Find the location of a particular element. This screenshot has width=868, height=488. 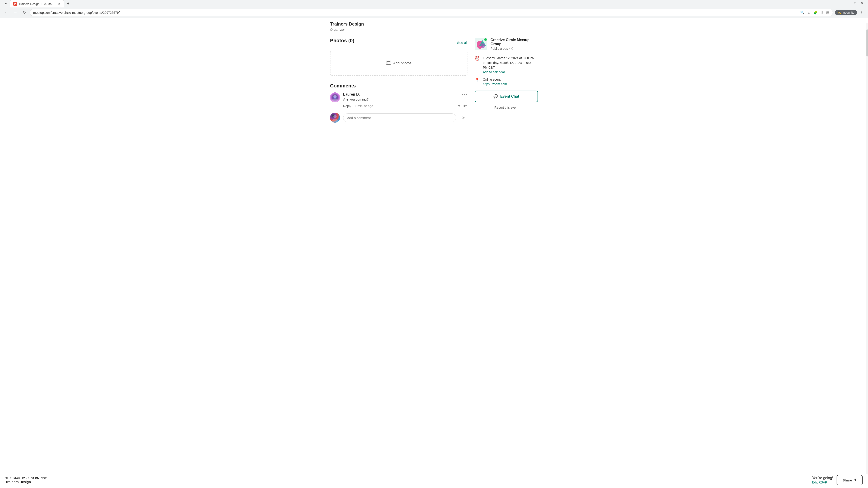

new-tab-btn: + is located at coordinates (68, 4).